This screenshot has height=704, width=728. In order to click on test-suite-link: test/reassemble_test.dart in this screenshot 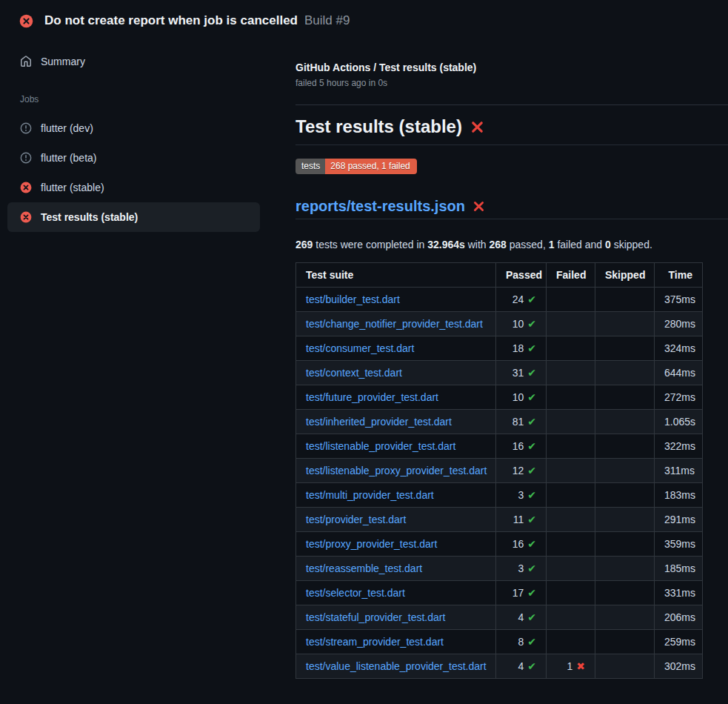, I will do `click(364, 568)`.